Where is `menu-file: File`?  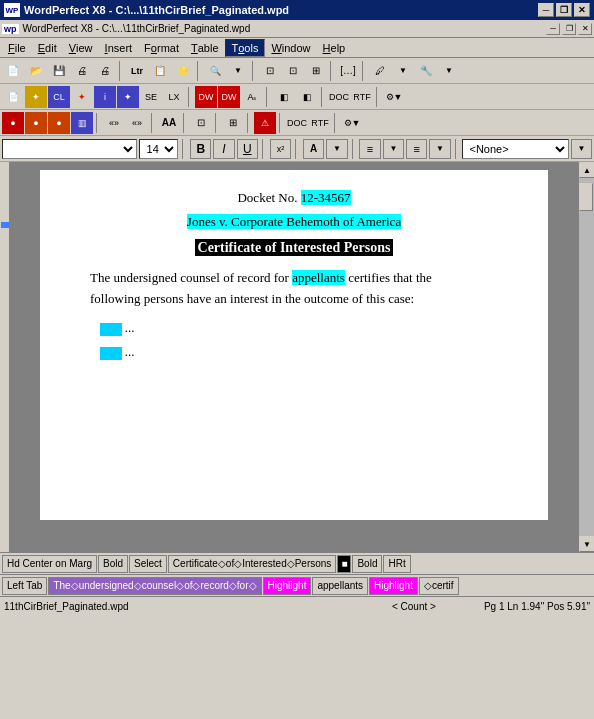 menu-file: File is located at coordinates (17, 48).